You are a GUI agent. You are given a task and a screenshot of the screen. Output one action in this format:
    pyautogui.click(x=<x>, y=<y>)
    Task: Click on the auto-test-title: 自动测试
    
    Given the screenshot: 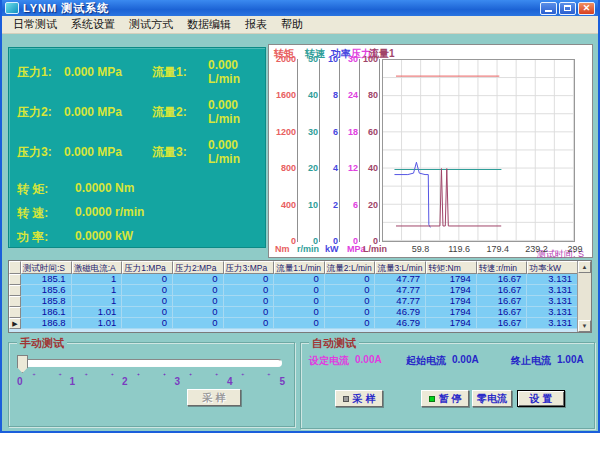 What is the action you would take?
    pyautogui.click(x=334, y=344)
    